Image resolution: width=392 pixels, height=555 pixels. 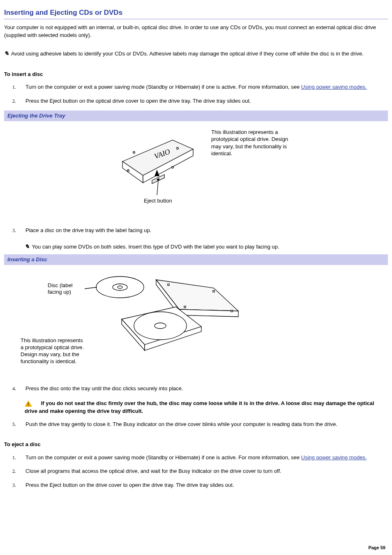 What do you see at coordinates (14, 389) in the screenshot?
I see `step-number: 4.` at bounding box center [14, 389].